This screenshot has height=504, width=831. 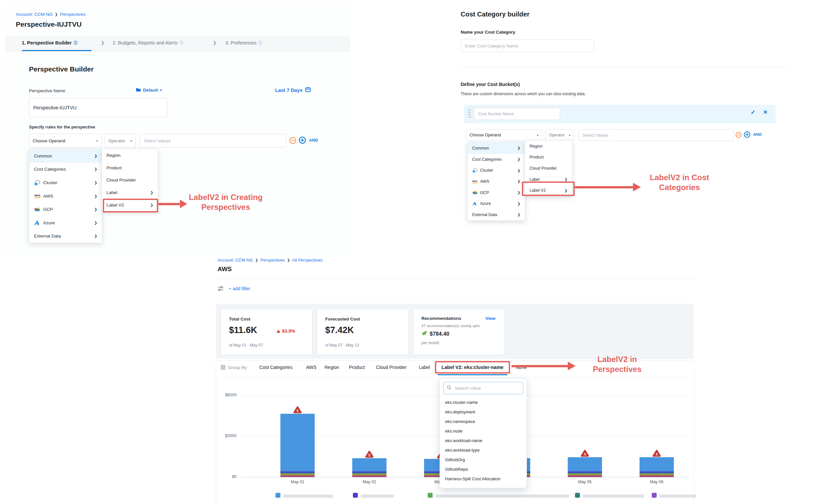 What do you see at coordinates (98, 108) in the screenshot?
I see `perspective-name-input` at bounding box center [98, 108].